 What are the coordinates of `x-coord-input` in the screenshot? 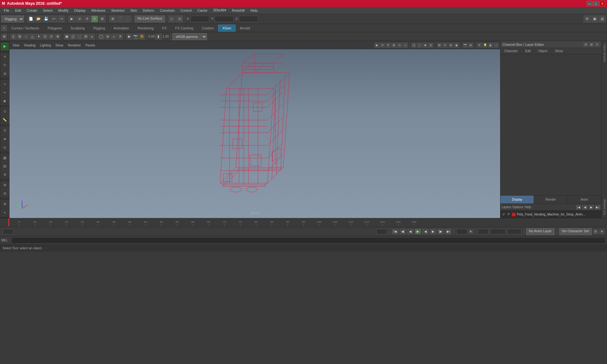 It's located at (200, 19).